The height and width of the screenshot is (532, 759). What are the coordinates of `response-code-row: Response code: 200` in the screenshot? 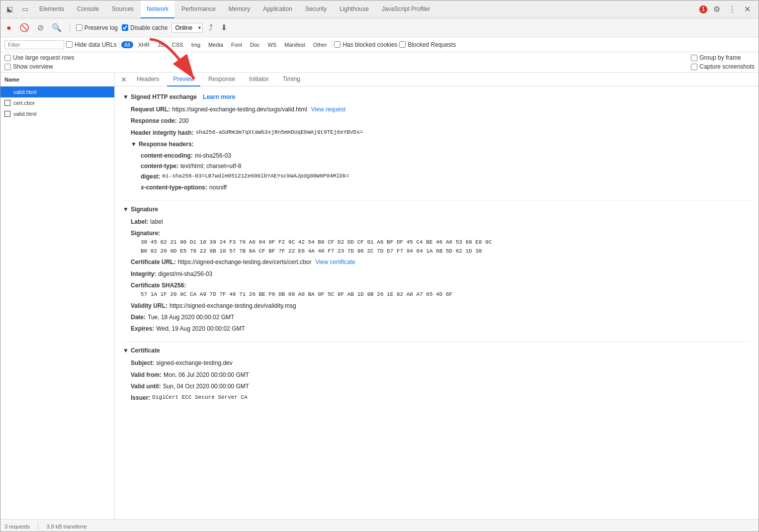 It's located at (436, 121).